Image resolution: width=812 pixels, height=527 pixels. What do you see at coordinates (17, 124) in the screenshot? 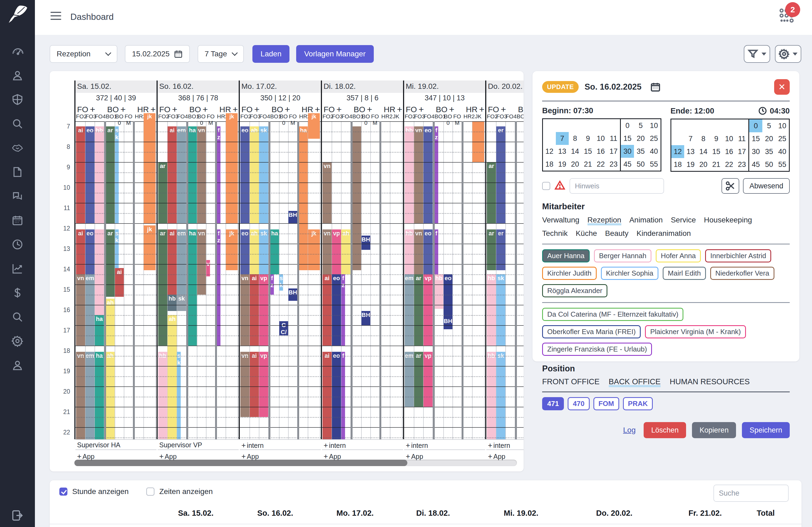
I see `sidebar-item-search` at bounding box center [17, 124].